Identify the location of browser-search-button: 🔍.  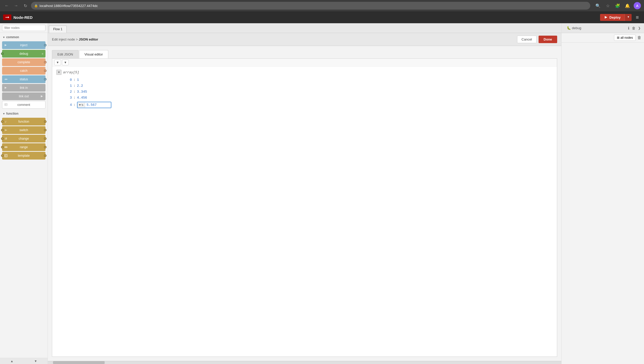
(598, 6).